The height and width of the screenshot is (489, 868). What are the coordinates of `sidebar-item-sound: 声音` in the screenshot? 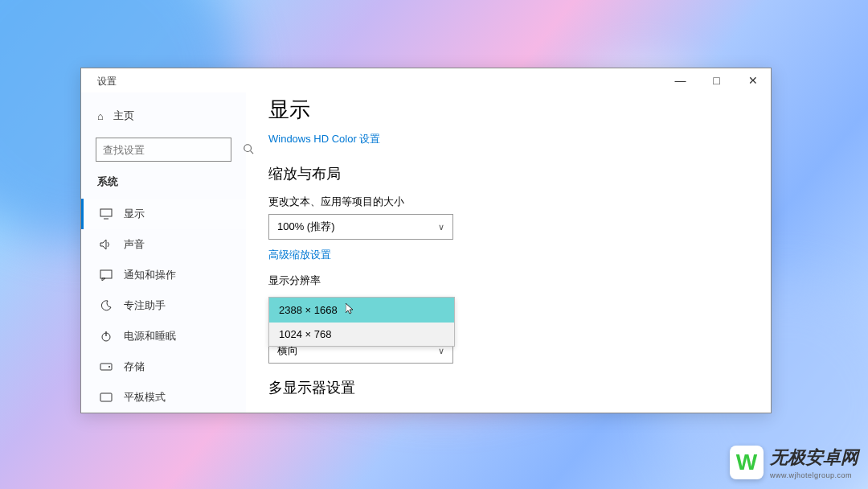 It's located at (164, 244).